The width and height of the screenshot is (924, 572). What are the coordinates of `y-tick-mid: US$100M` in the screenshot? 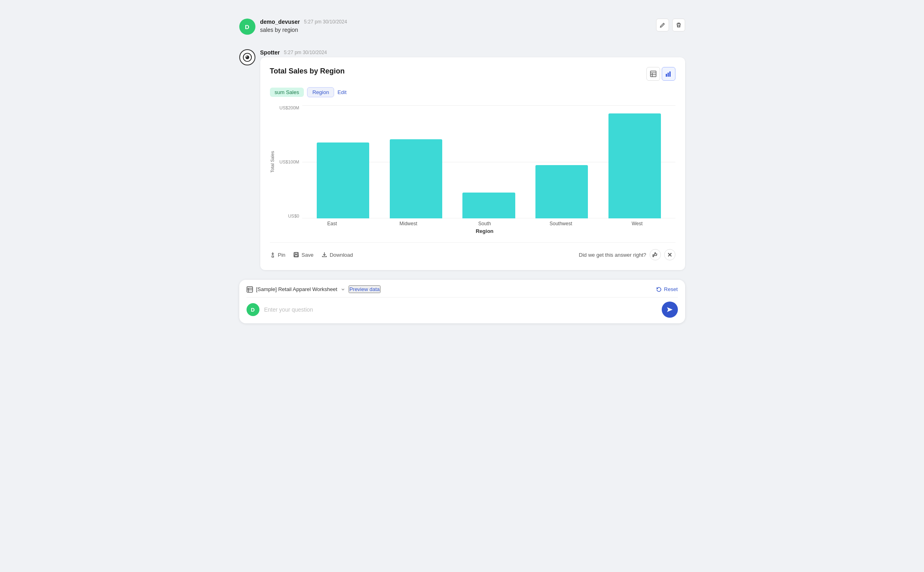 It's located at (290, 162).